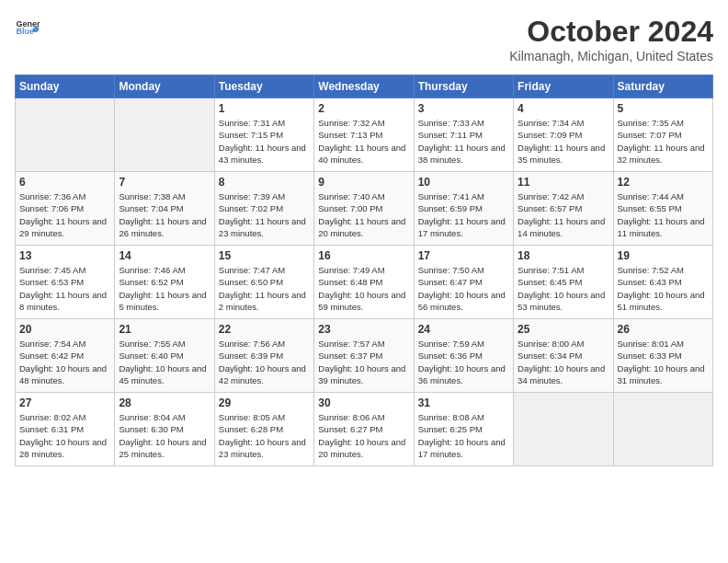 Image resolution: width=728 pixels, height=563 pixels. Describe the element at coordinates (265, 182) in the screenshot. I see `day-number: 8` at that location.